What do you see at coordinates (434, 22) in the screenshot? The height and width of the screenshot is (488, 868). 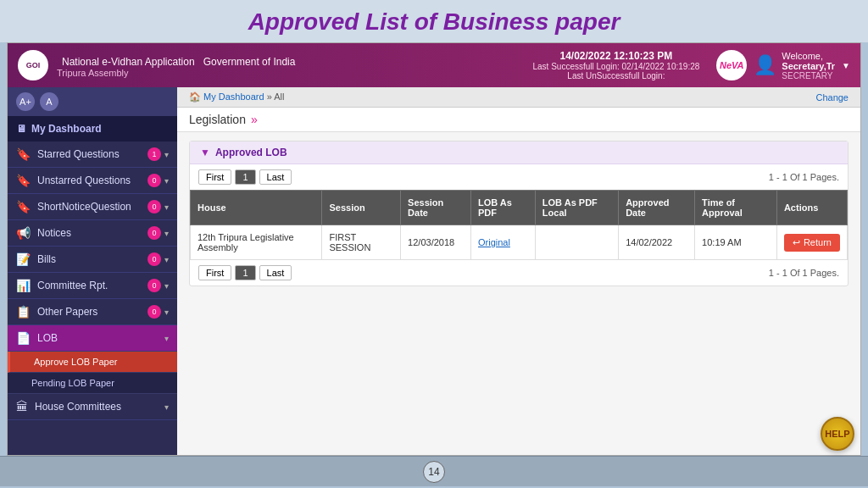 I see `page-main-title: Approved List of Business paper` at bounding box center [434, 22].